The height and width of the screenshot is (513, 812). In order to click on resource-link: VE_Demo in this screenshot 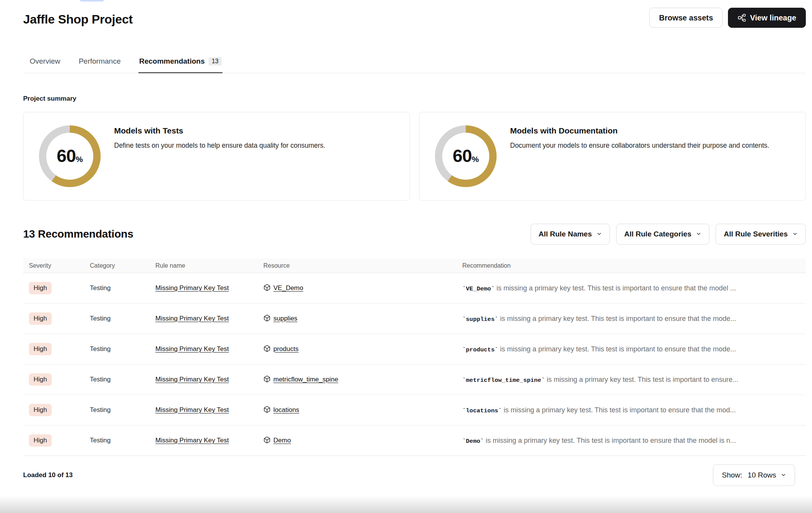, I will do `click(288, 288)`.